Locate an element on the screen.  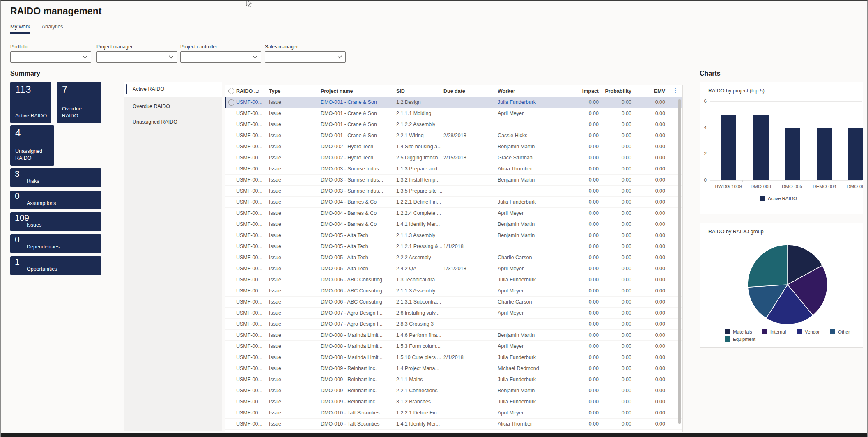
list-nav-item-overdue-raido: Overdue RAIDO is located at coordinates (172, 106).